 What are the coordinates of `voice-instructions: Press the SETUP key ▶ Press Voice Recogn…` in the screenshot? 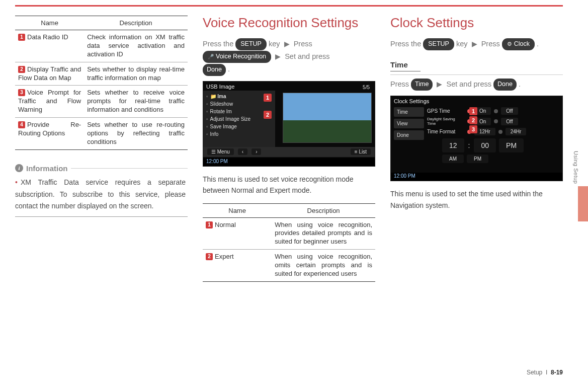 It's located at (289, 57).